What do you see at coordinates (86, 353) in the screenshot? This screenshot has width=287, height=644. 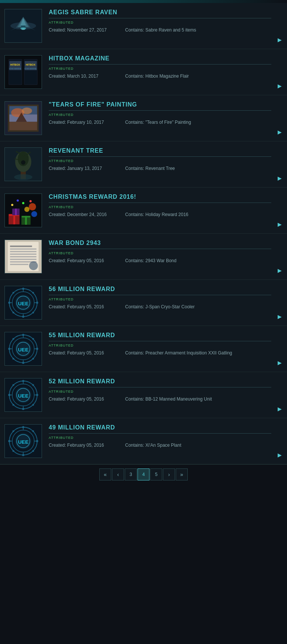 I see `item-created-55-million-reward: Created: February 05, 2016` at bounding box center [86, 353].